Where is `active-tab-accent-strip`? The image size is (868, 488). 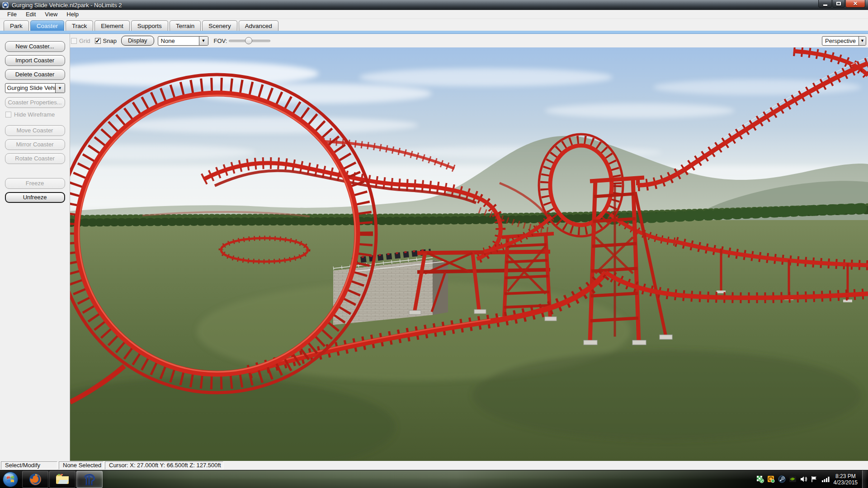 active-tab-accent-strip is located at coordinates (434, 33).